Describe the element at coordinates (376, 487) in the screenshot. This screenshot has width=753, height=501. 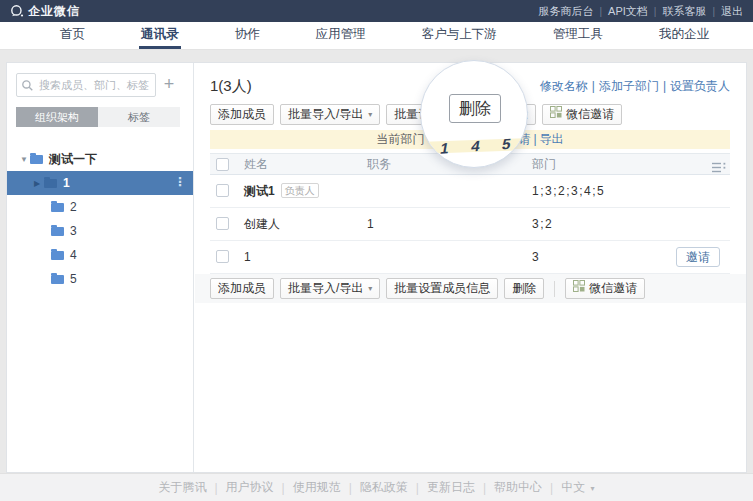
I see `footer: 关于腾讯 | 用户协议 | 使用规范 | 隐私政策 | 更新日志 | 帮助中心 …` at that location.